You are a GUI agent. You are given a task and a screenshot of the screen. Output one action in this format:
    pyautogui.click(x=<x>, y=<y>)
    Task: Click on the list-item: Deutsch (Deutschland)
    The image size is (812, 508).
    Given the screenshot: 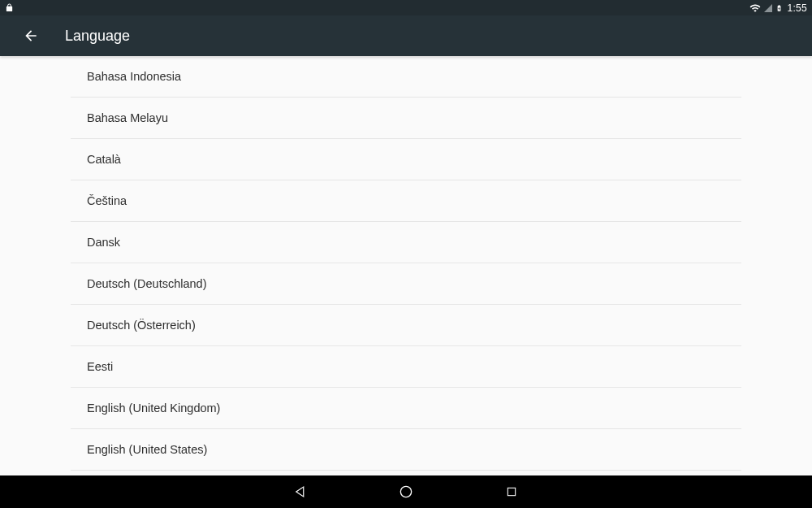 What is the action you would take?
    pyautogui.click(x=406, y=284)
    